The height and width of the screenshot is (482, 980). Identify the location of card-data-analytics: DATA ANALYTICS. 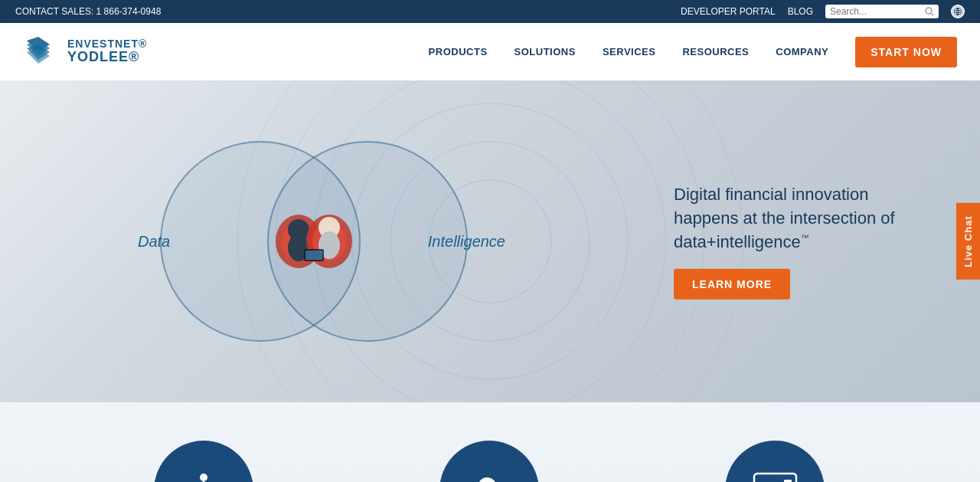
(775, 461).